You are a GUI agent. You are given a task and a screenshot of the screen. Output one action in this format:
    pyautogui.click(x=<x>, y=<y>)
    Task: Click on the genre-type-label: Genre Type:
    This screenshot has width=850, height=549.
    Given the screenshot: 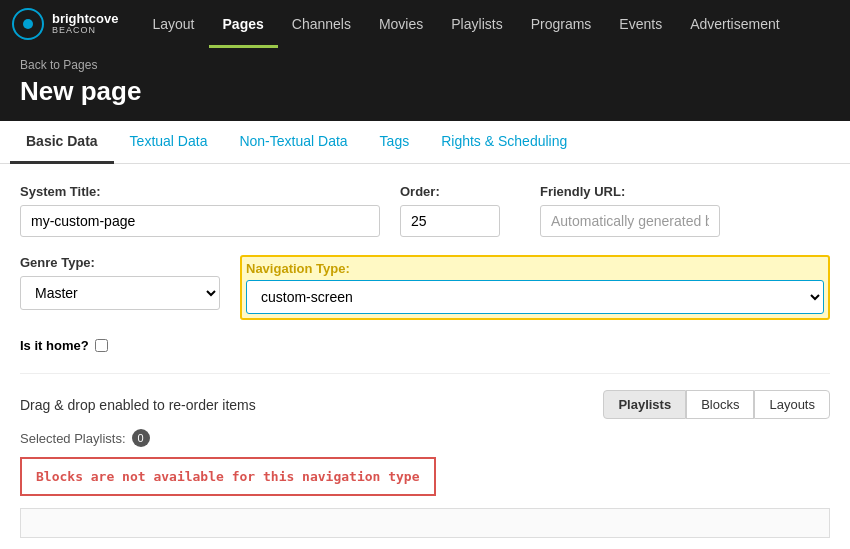 What is the action you would take?
    pyautogui.click(x=120, y=262)
    